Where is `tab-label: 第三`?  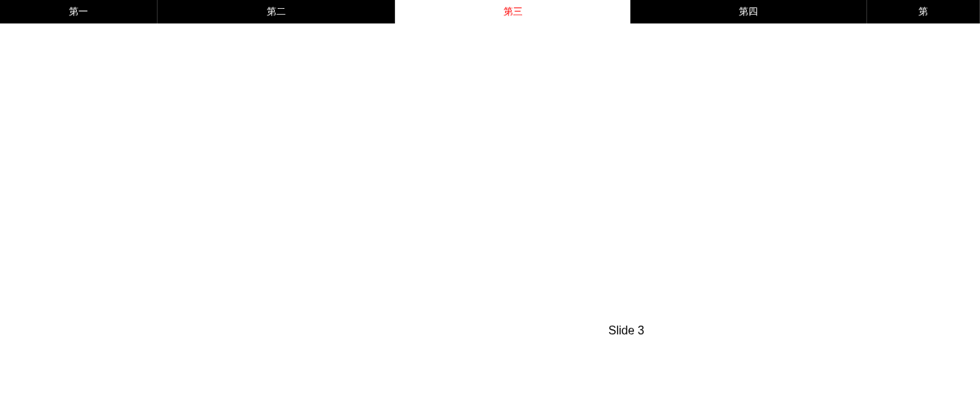
tab-label: 第三 is located at coordinates (513, 12).